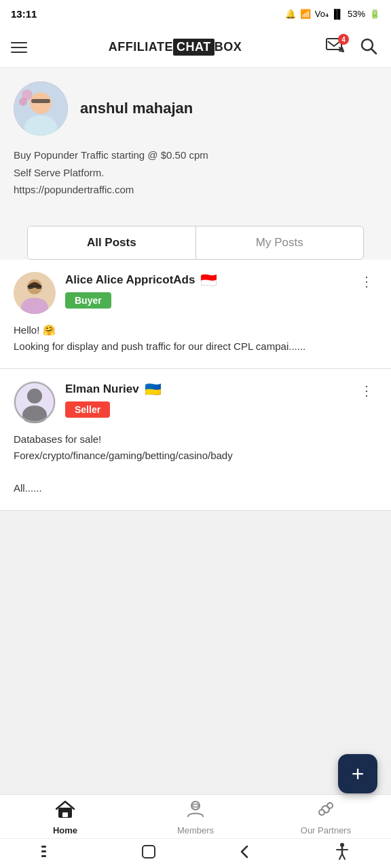 This screenshot has height=868, width=391. I want to click on post-flag-alice: 🇮🇩, so click(209, 280).